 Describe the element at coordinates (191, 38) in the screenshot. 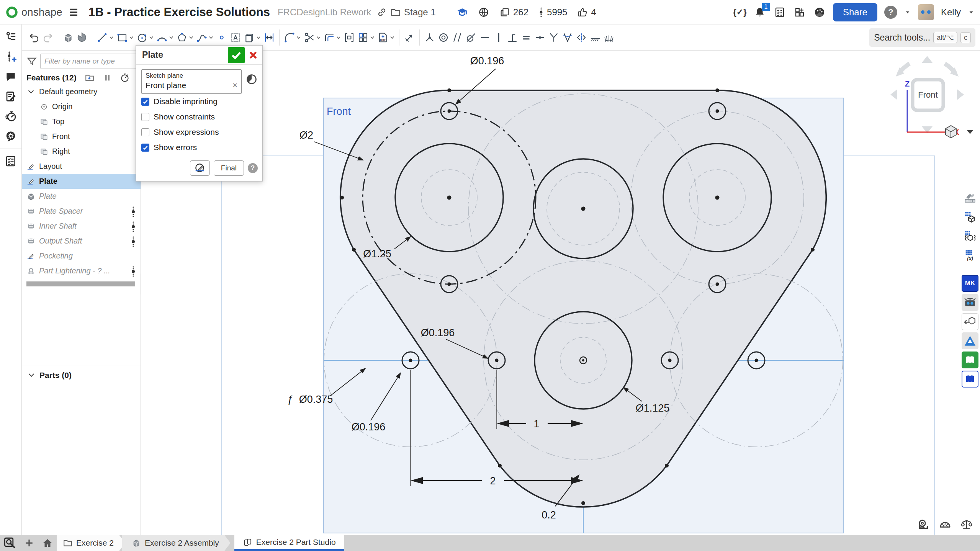

I see `polygon-caret-icon` at that location.